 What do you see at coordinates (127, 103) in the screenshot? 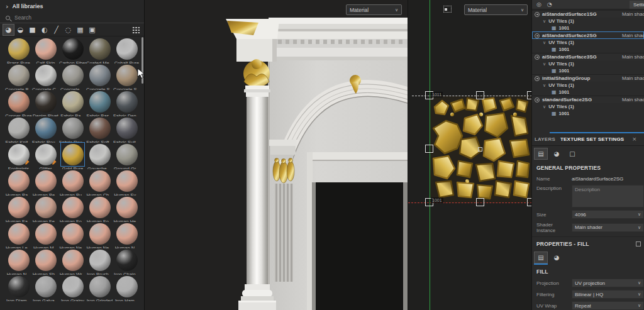
I see `material-item: Fabric Den...` at bounding box center [127, 103].